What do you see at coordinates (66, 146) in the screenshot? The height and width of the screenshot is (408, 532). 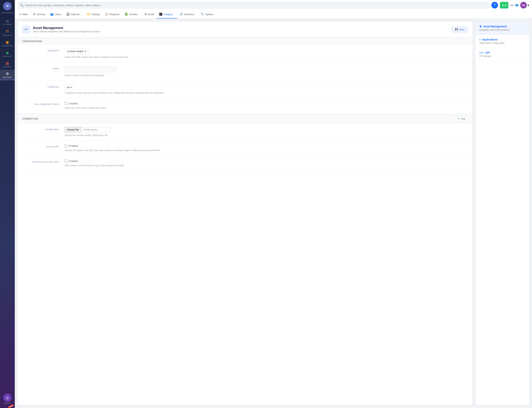 I see `access-url-checkbox` at bounding box center [66, 146].